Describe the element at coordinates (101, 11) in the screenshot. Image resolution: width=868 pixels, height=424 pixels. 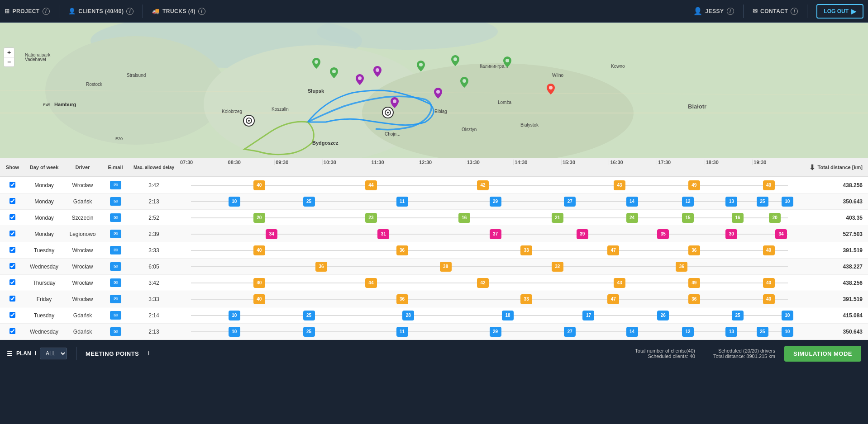
I see `nav-clients: 👤 CLIENTS (40/40) i` at that location.